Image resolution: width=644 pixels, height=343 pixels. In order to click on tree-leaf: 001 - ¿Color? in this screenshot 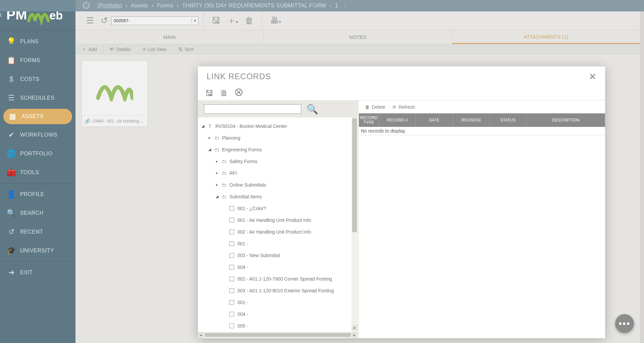, I will do `click(278, 208)`.